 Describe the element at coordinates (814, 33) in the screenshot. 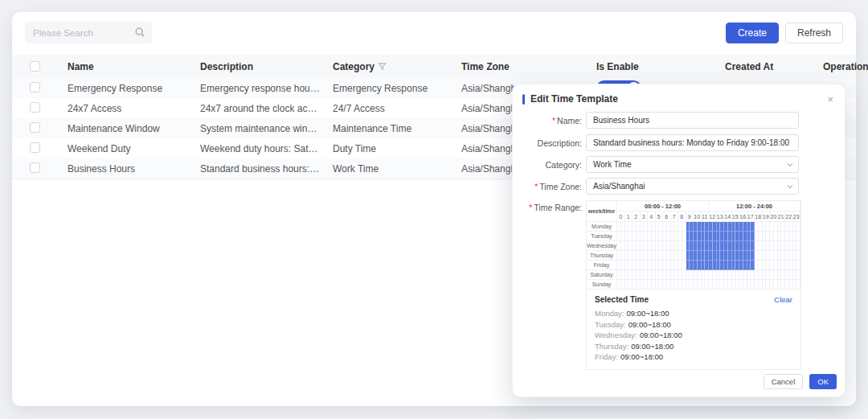

I see `refresh-button: Refresh` at that location.